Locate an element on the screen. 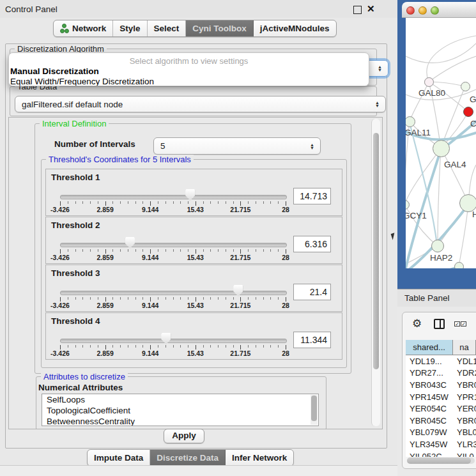  network-window-titlebar is located at coordinates (439, 10).